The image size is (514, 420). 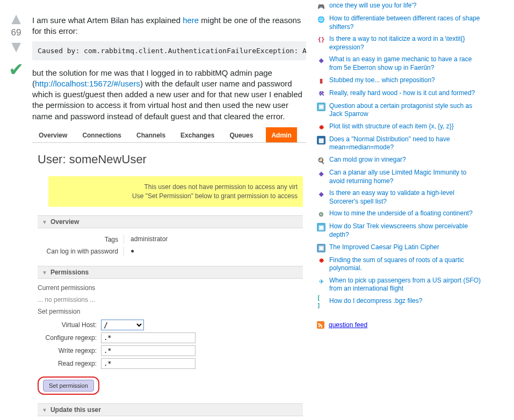 What do you see at coordinates (406, 111) in the screenshot?
I see `hot-question-link: Question about a certain protagonist sty…` at bounding box center [406, 111].